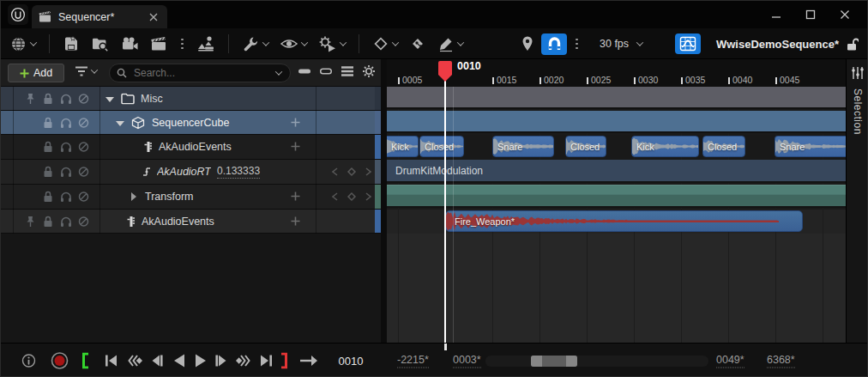 Image resolution: width=868 pixels, height=377 pixels. Describe the element at coordinates (688, 44) in the screenshot. I see `curve-editor-button` at that location.